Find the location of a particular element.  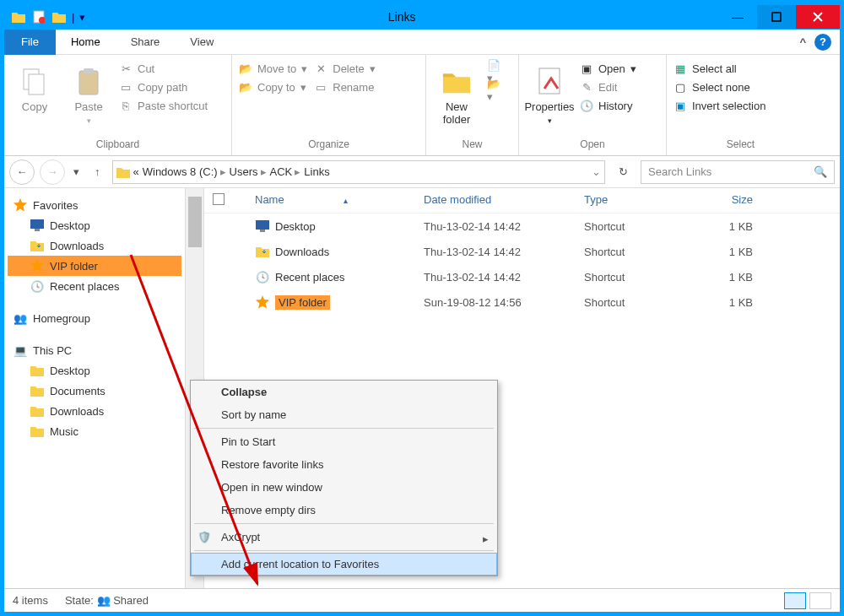

move-to-button: 📂Move to ▾ is located at coordinates (273, 68).